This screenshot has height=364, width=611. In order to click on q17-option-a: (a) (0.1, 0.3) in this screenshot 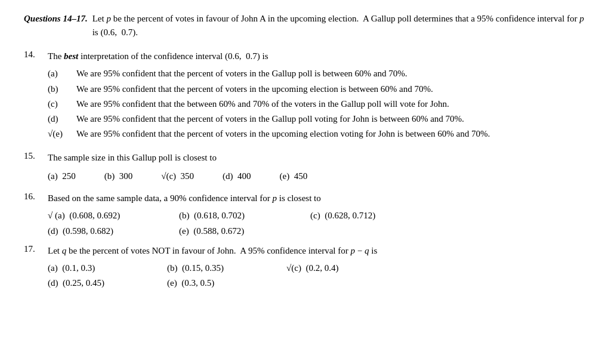, I will do `click(107, 269)`.